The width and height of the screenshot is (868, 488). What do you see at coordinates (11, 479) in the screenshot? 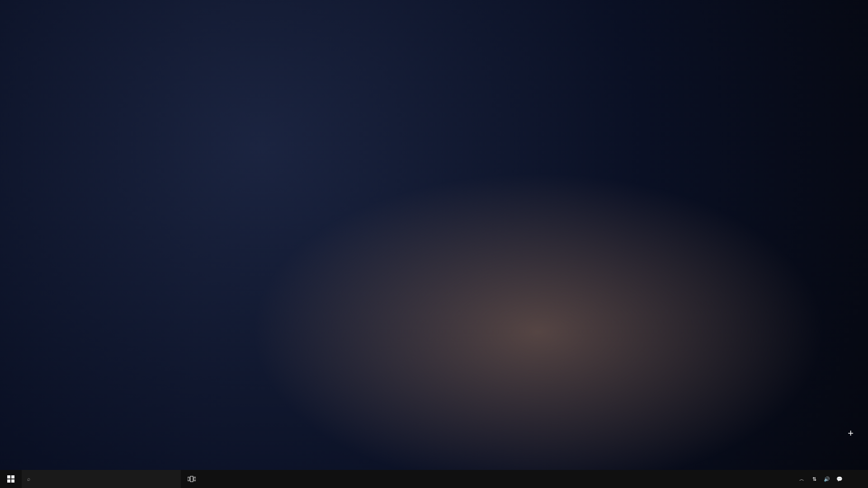
I see `start-button` at bounding box center [11, 479].